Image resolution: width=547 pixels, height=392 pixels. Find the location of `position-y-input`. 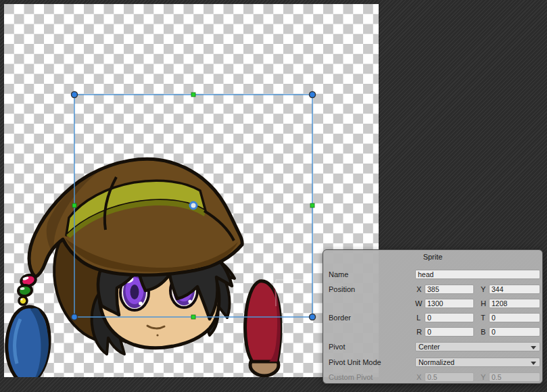

position-y-input is located at coordinates (515, 289).